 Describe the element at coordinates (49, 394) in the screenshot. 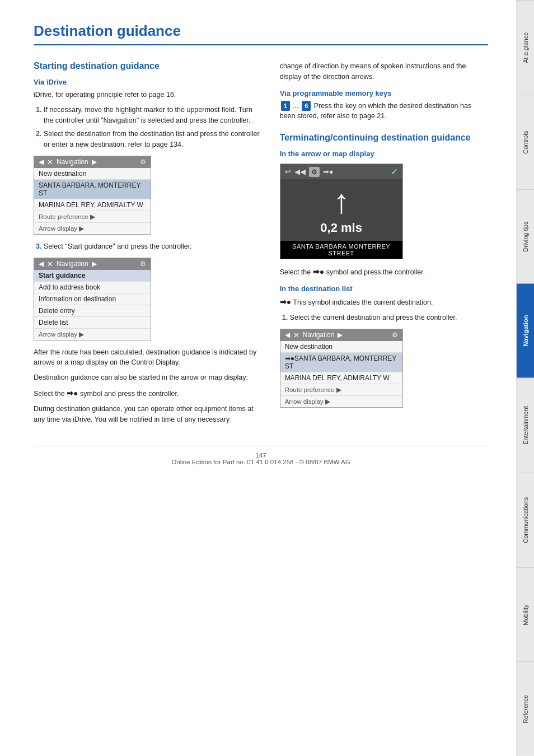

I see `select-symbol-prefix: Select the` at that location.